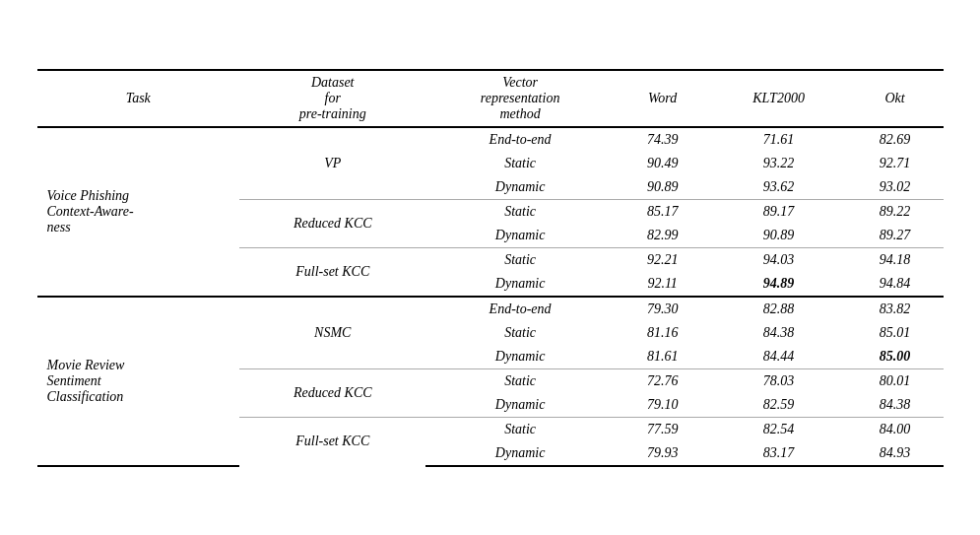 The height and width of the screenshot is (535, 980). What do you see at coordinates (779, 333) in the screenshot?
I see `klt2000-value: 84.38` at bounding box center [779, 333].